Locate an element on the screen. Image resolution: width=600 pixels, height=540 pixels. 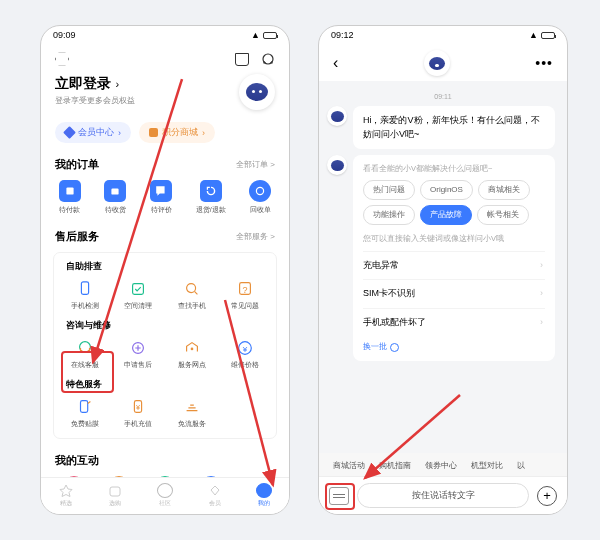
svc-service-point: 服务网点 is located at coordinates (192, 354).